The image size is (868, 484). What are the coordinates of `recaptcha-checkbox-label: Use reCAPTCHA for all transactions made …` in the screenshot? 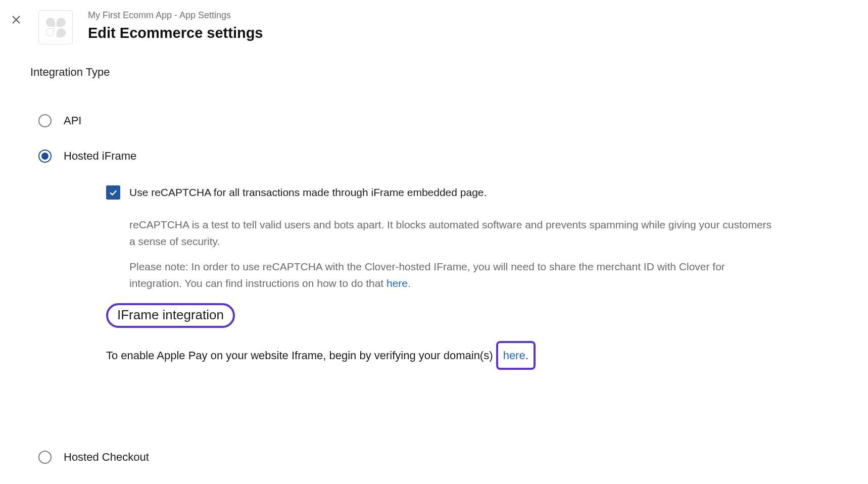 It's located at (308, 192).